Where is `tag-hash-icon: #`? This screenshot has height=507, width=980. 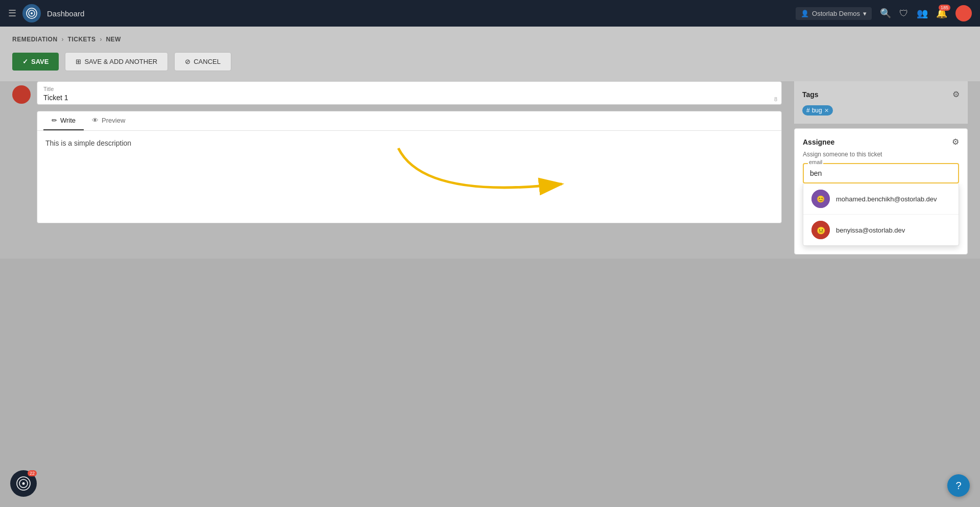
tag-hash-icon: # is located at coordinates (808, 110).